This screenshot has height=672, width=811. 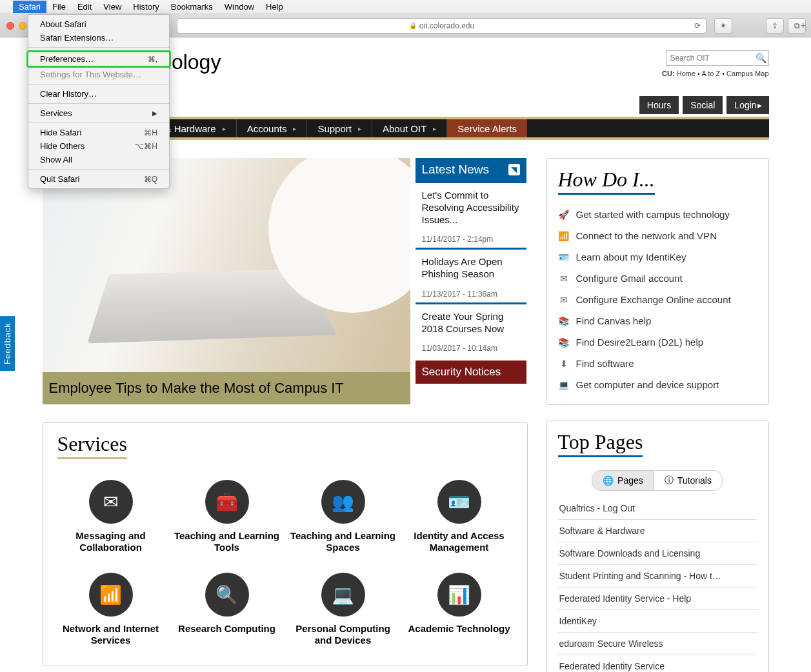 I want to click on label: Clear History…, so click(x=68, y=94).